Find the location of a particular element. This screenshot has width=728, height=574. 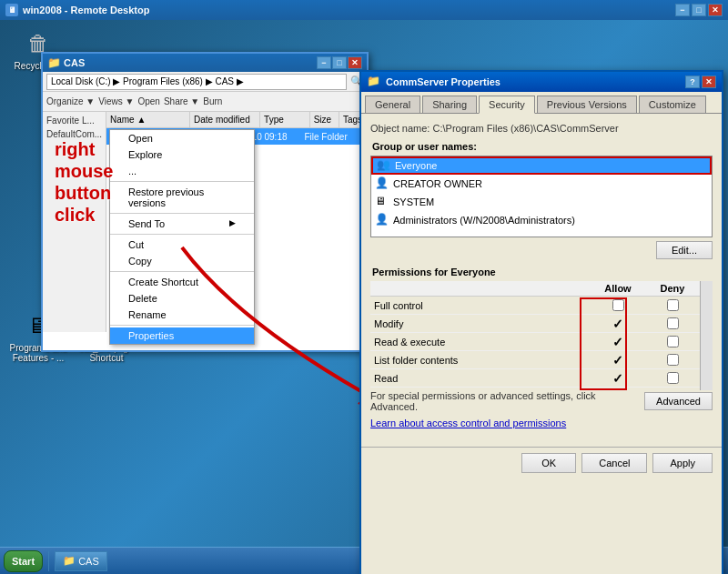

rd-controls: − □ ✕ is located at coordinates (699, 10).